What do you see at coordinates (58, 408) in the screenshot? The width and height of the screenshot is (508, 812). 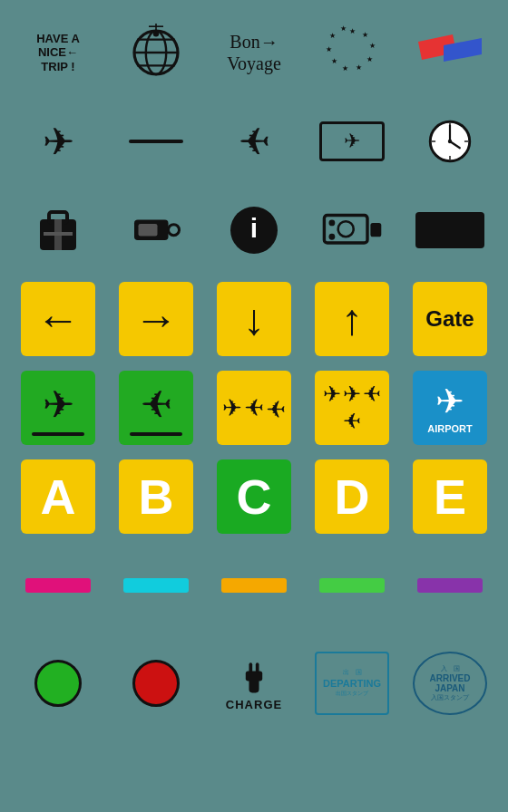 I see `plane-departing-green1: ✈` at bounding box center [58, 408].